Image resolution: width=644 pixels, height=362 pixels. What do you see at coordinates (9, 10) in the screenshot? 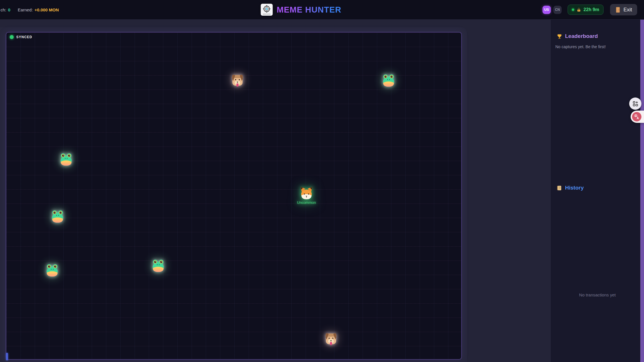
I see `catch-value: 0` at bounding box center [9, 10].